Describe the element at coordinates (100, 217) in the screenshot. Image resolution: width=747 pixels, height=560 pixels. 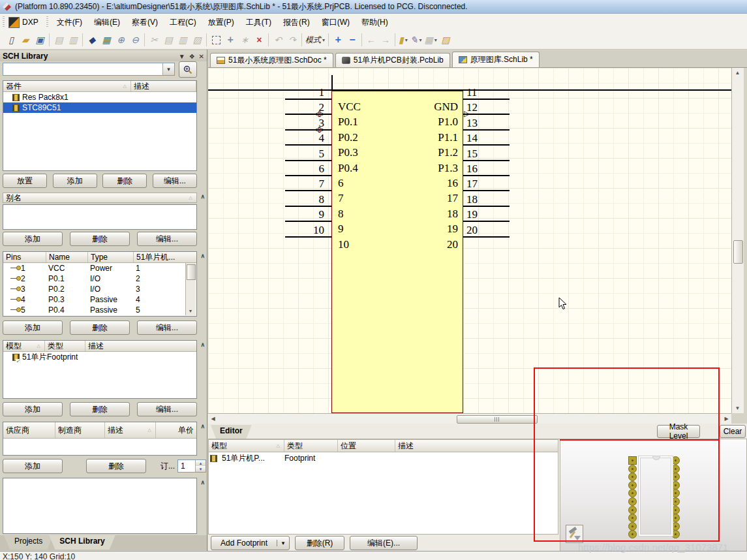
I see `alias-list` at that location.